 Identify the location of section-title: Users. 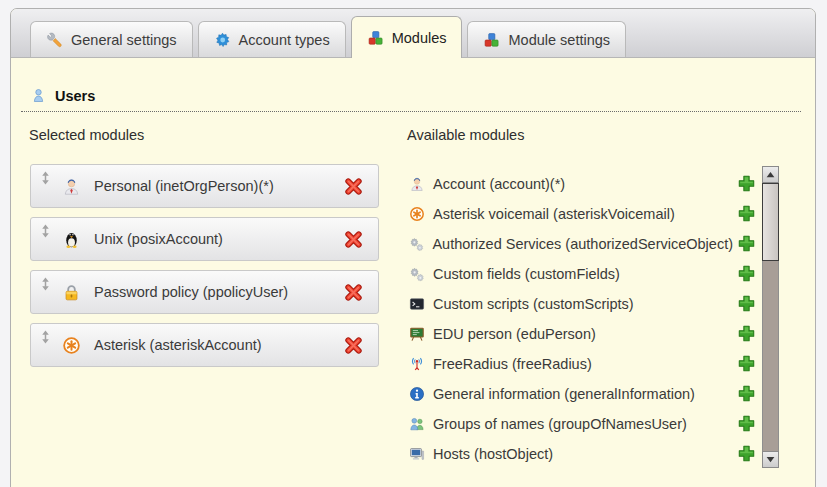
(75, 96).